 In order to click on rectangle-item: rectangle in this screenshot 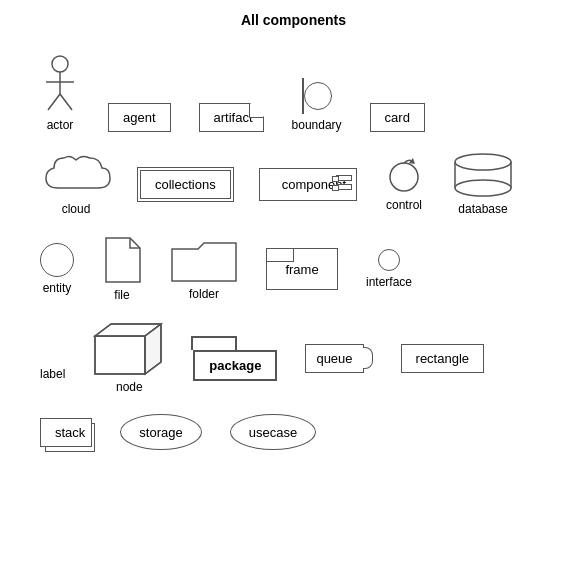, I will do `click(442, 358)`.